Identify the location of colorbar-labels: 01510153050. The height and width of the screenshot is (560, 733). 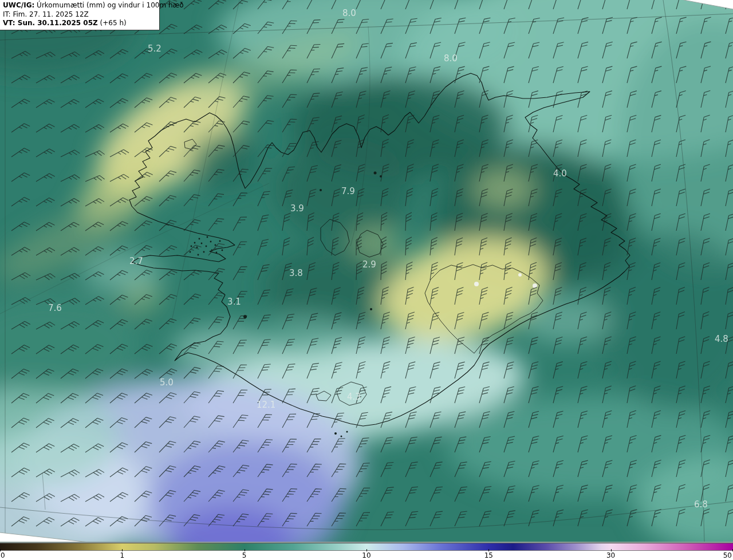
(366, 555).